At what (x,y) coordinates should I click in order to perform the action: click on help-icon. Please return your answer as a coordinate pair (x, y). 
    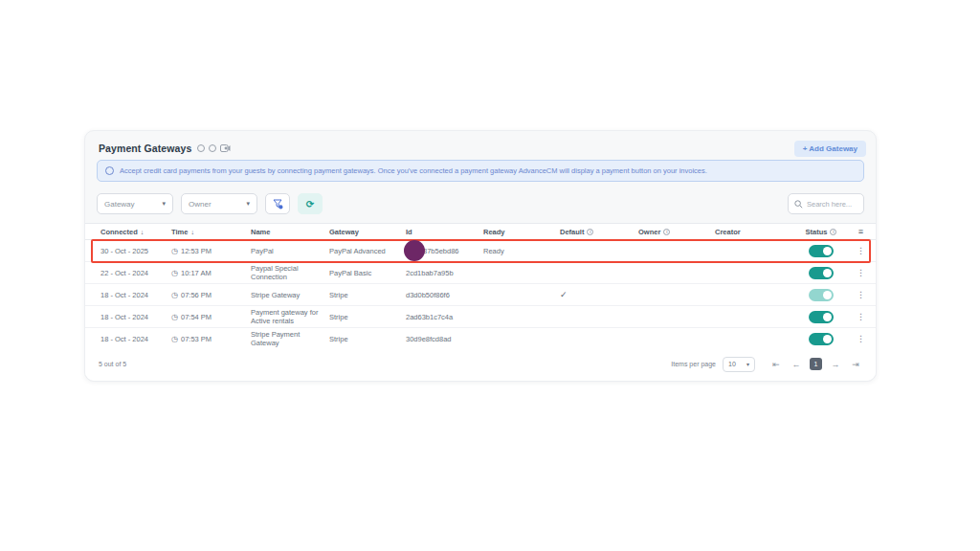
    Looking at the image, I should click on (212, 148).